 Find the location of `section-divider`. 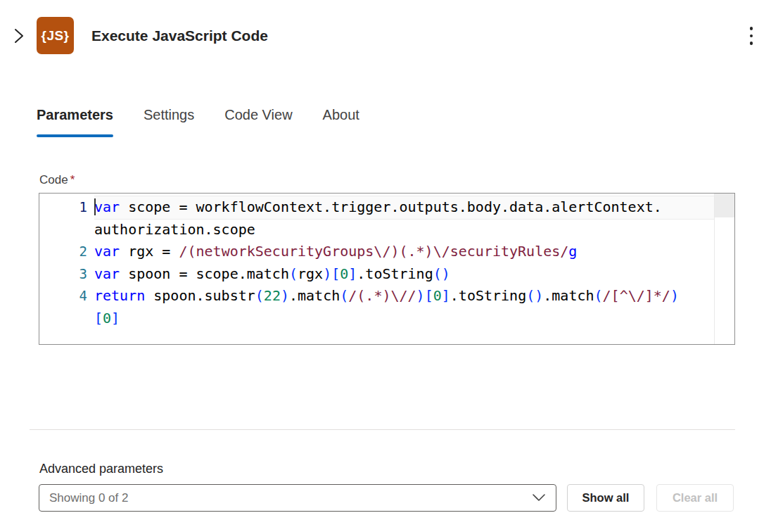

section-divider is located at coordinates (383, 429).